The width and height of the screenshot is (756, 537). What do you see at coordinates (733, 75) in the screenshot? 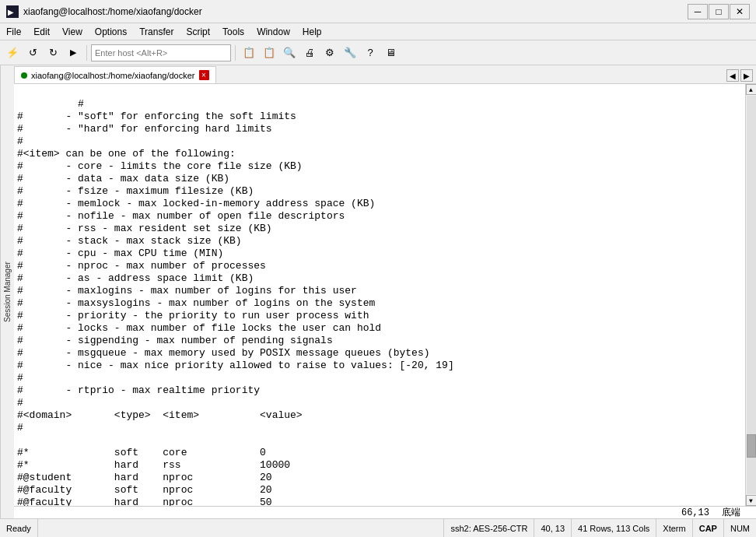
I see `tab-prev-button: ◀` at bounding box center [733, 75].